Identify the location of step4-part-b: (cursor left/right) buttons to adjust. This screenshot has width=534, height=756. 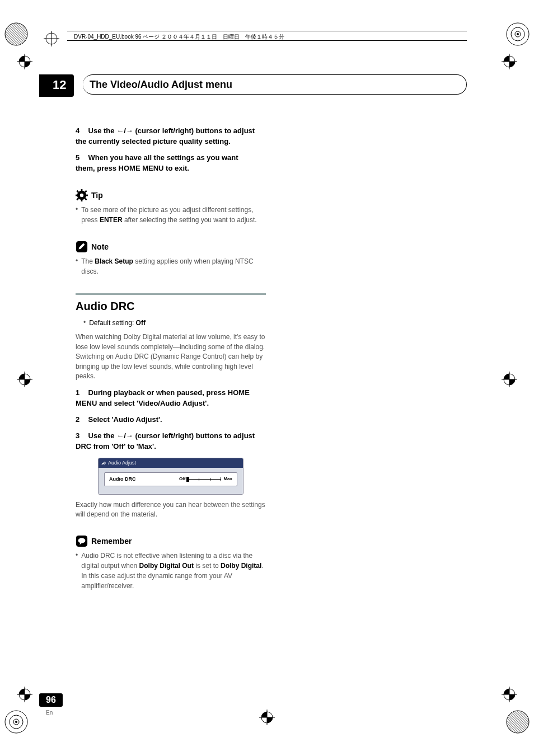
(194, 131).